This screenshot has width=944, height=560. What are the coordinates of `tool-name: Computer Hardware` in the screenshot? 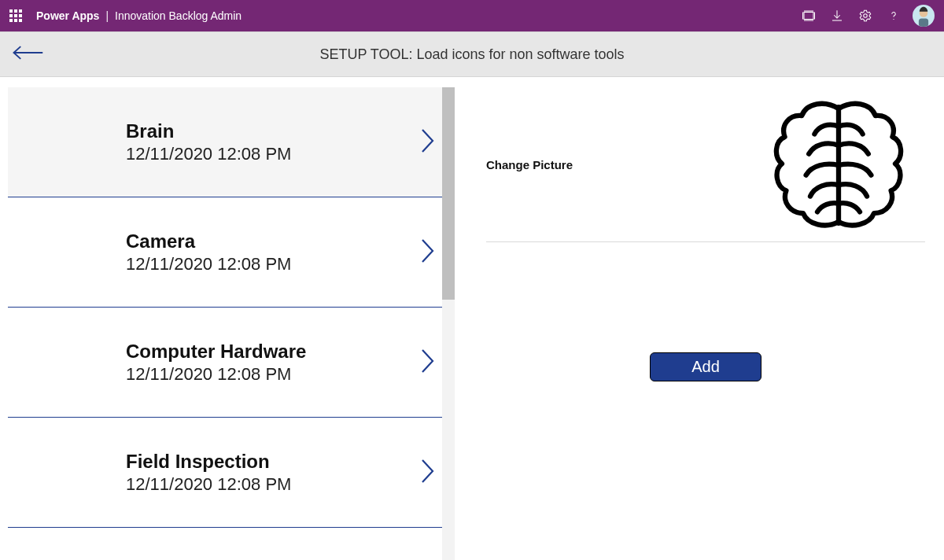 It's located at (216, 352).